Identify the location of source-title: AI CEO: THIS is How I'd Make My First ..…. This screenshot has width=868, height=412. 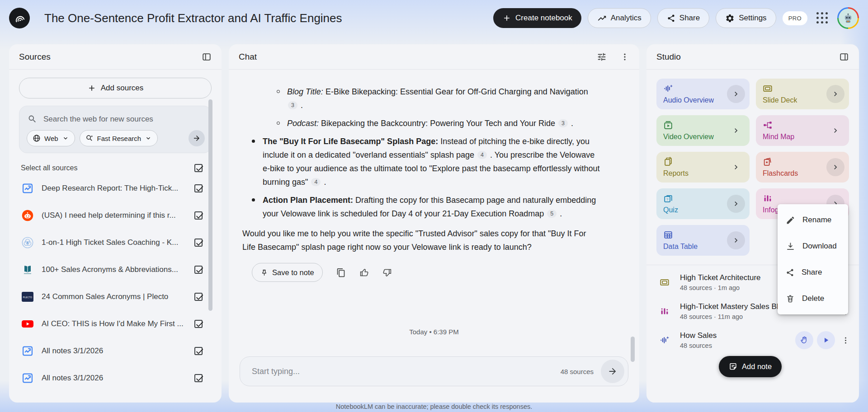
(114, 324).